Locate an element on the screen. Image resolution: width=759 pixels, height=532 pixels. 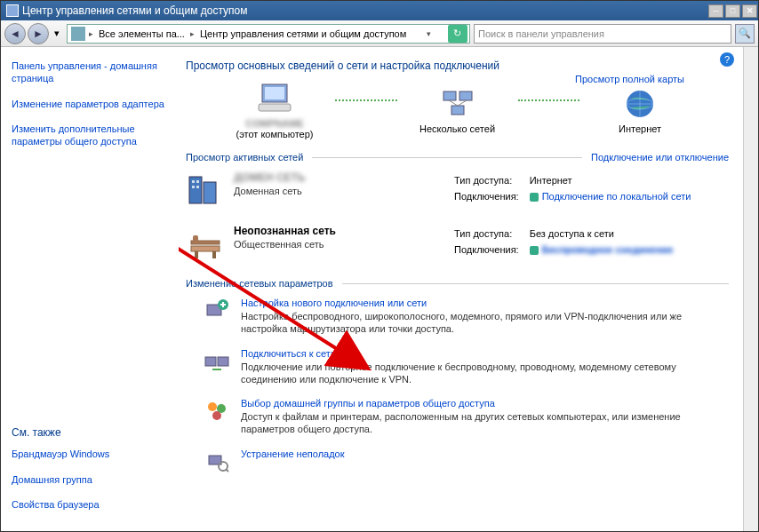
address-bar: ▸ Все элементы па... ▸ Центр управления … is located at coordinates (268, 34).